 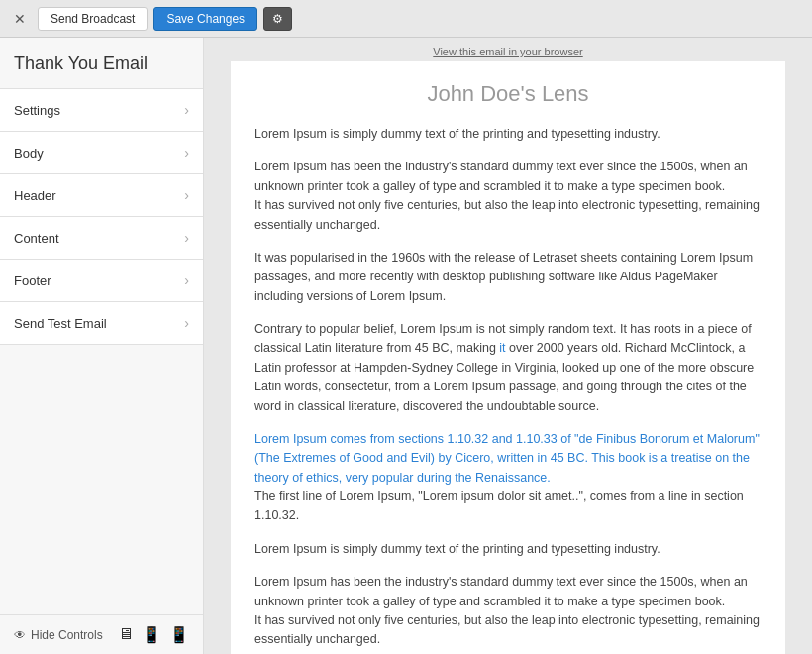 What do you see at coordinates (67, 635) in the screenshot?
I see `hide-controls-label: Hide Controls` at bounding box center [67, 635].